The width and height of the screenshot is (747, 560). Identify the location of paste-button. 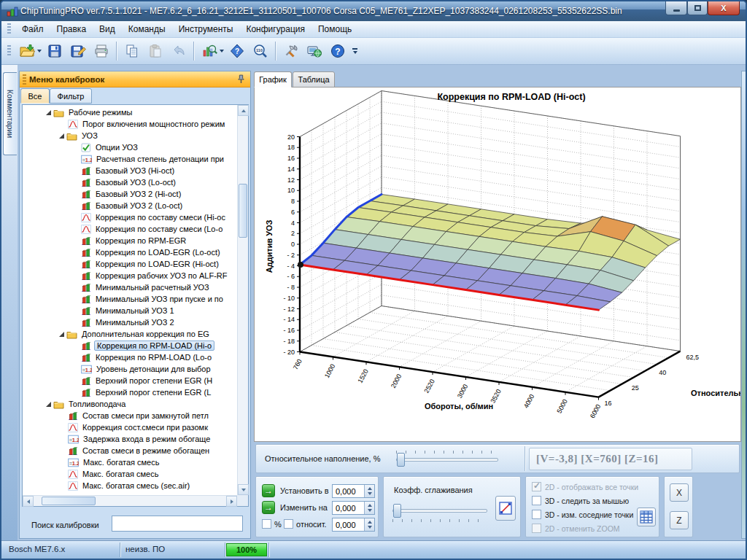
(155, 51).